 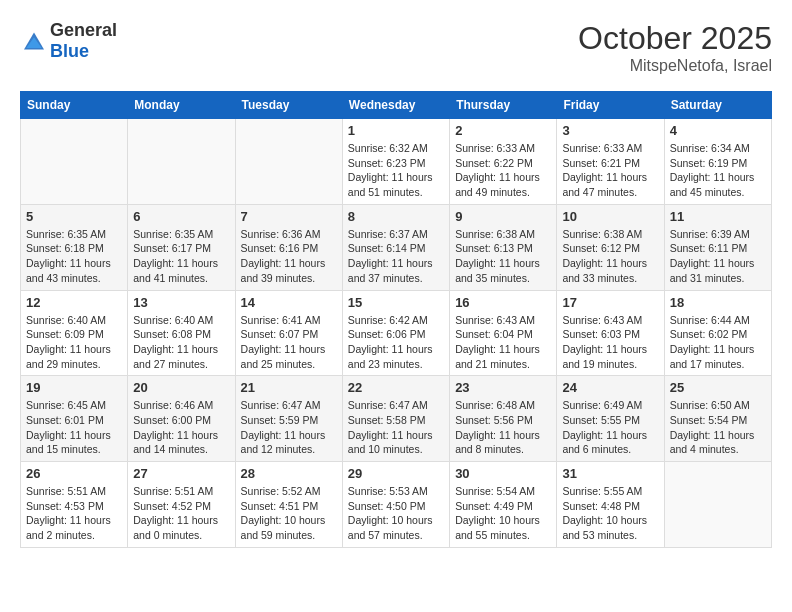 What do you see at coordinates (181, 388) in the screenshot?
I see `cell-day-number: 20` at bounding box center [181, 388].